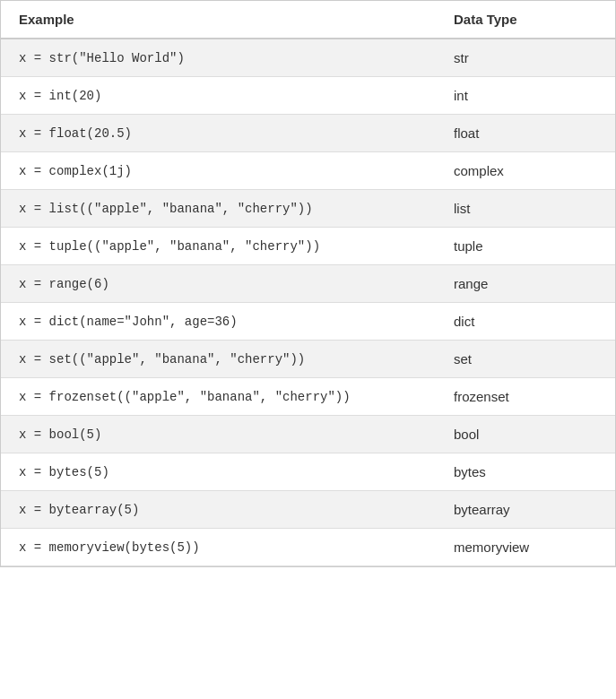 The width and height of the screenshot is (616, 699). I want to click on row-example-code: x = int(20), so click(237, 96).